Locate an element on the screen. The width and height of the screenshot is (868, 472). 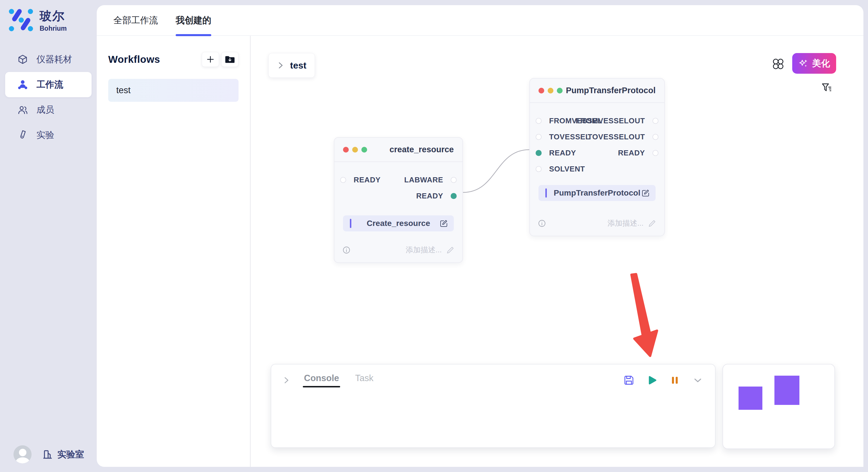
import-folder-button is located at coordinates (230, 59).